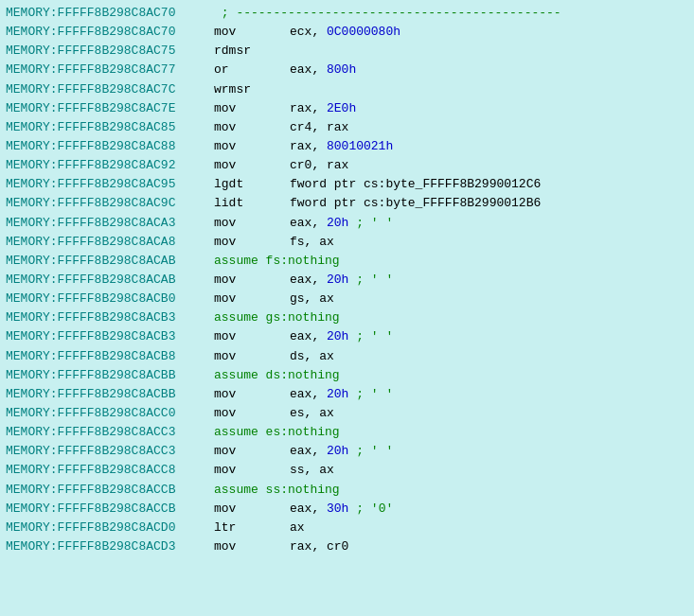  Describe the element at coordinates (110, 166) in the screenshot. I see `address: MEMORY:FFFFF8B298C8AC92` at that location.